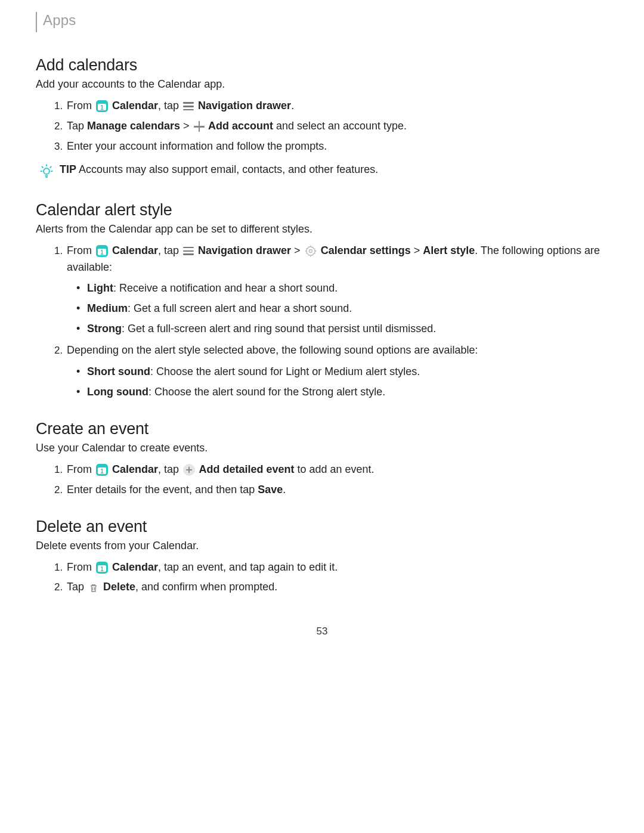 The width and height of the screenshot is (644, 833). Describe the element at coordinates (162, 490) in the screenshot. I see `text: Enter details for the event, and then ta…` at that location.